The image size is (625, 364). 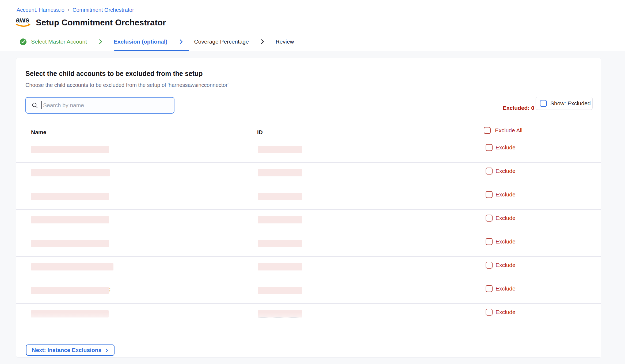 I want to click on excluded-counter: Excluded: 0, so click(x=519, y=108).